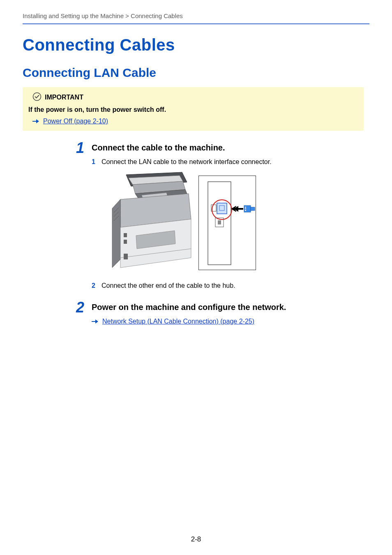 Image resolution: width=392 pixels, height=555 pixels. Describe the element at coordinates (196, 18) in the screenshot. I see `breadcrumb: Installing and Setting up the Machine > …` at that location.